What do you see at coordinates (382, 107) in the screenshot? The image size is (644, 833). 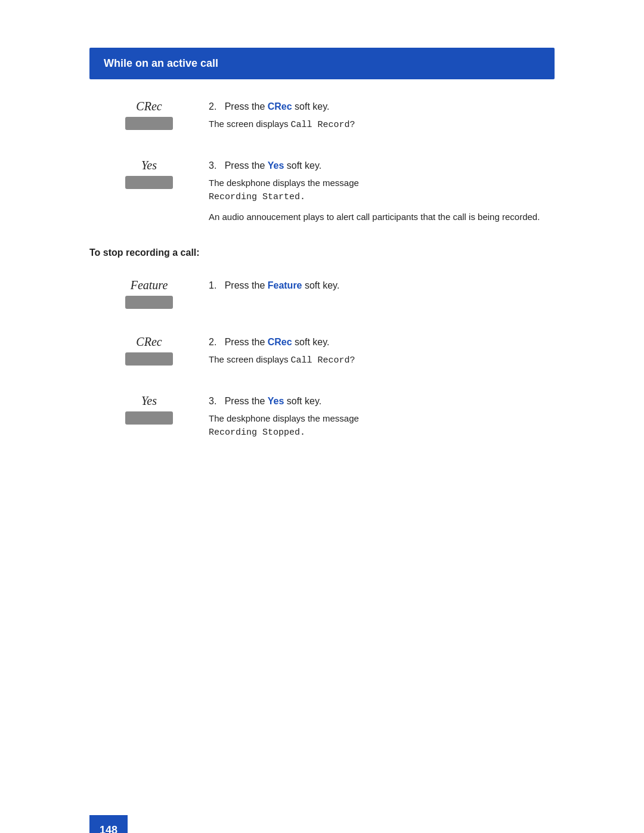 I see `step-text-crec-start: 2. Press the CRec soft key.` at bounding box center [382, 107].